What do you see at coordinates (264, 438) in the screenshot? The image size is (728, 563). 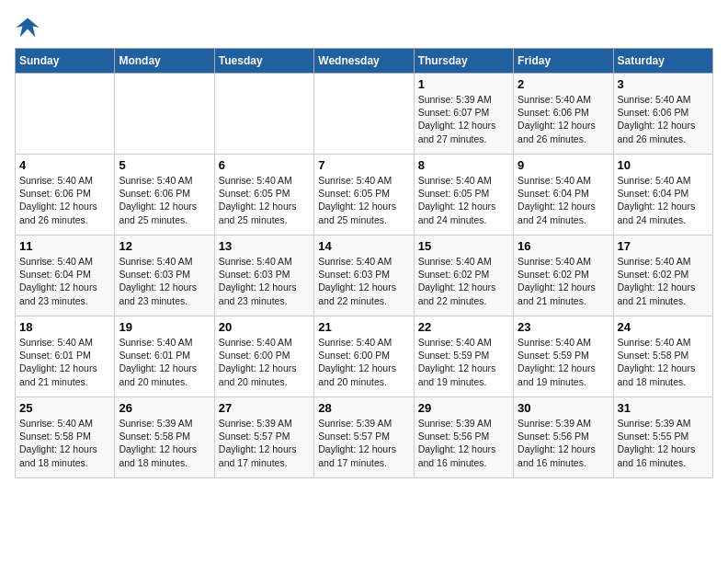 I see `calendar-cell: 27Sunrise: 5:39 AM Sunset: 5:57 PM Dayli…` at bounding box center [264, 438].